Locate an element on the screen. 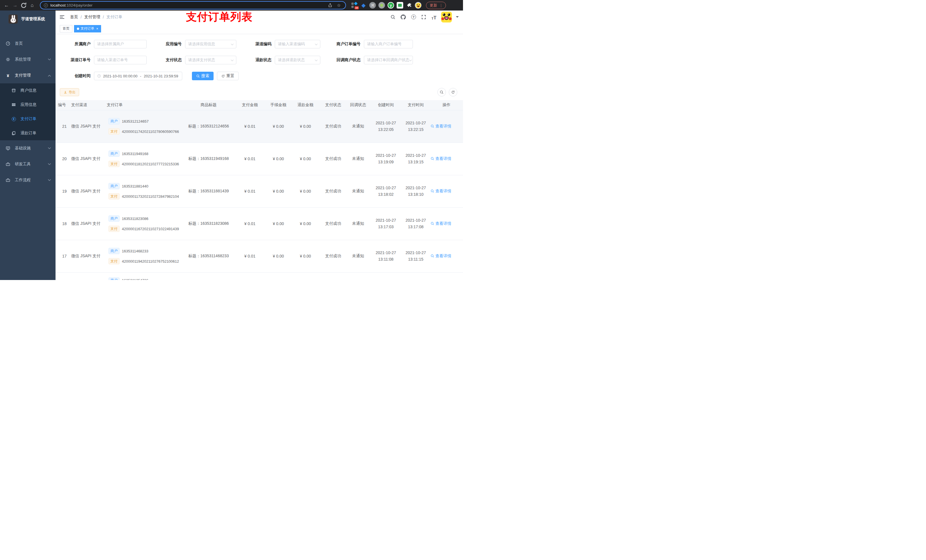  close-icon: × is located at coordinates (97, 29).